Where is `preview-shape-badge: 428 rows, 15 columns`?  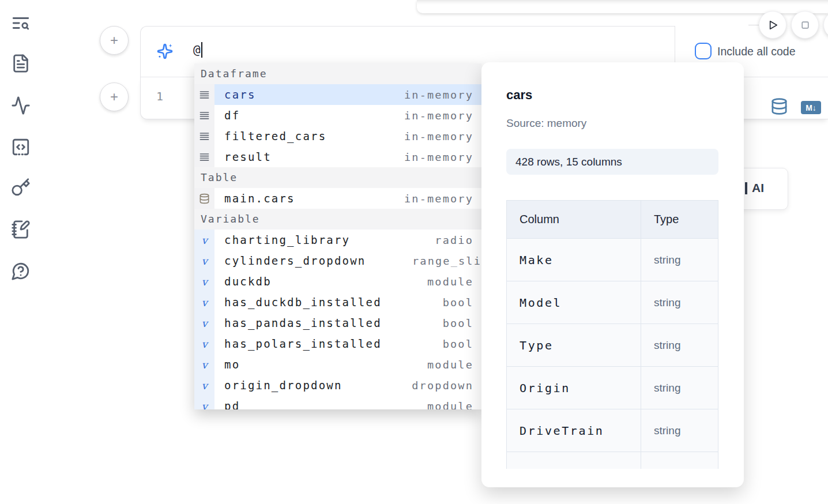 preview-shape-badge: 428 rows, 15 columns is located at coordinates (612, 161).